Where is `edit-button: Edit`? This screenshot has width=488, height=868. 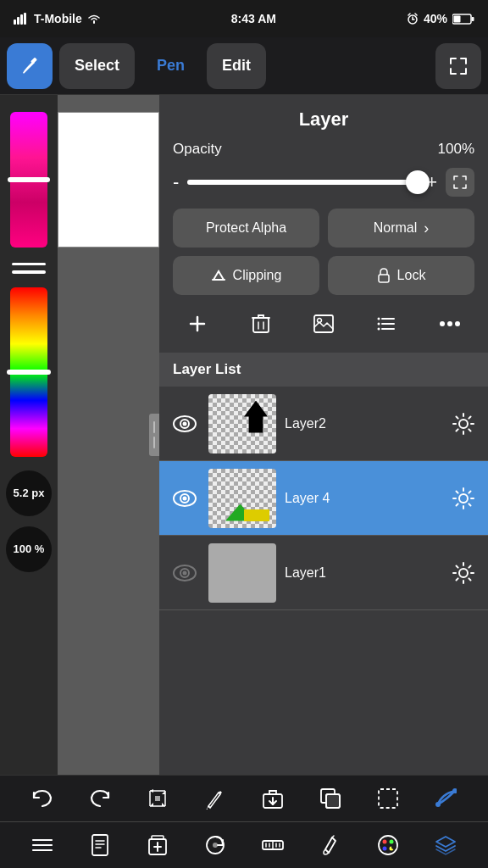
edit-button: Edit is located at coordinates (236, 66).